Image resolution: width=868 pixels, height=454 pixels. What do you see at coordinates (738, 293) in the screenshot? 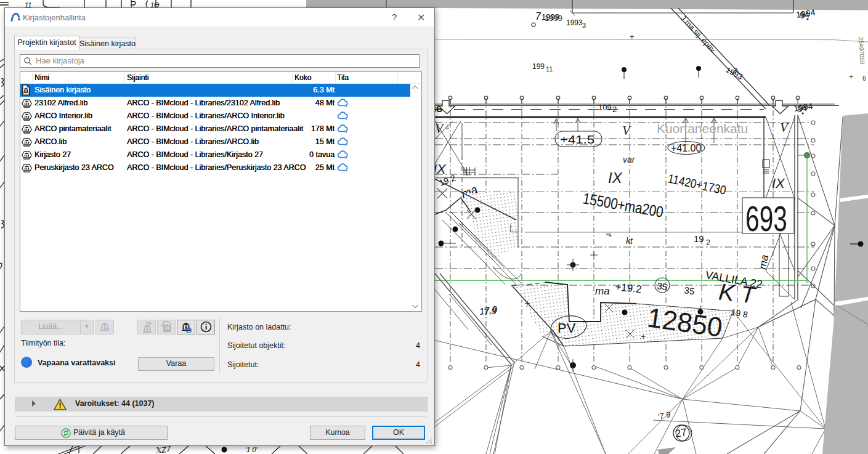
I see `svg-text: K T` at bounding box center [738, 293].